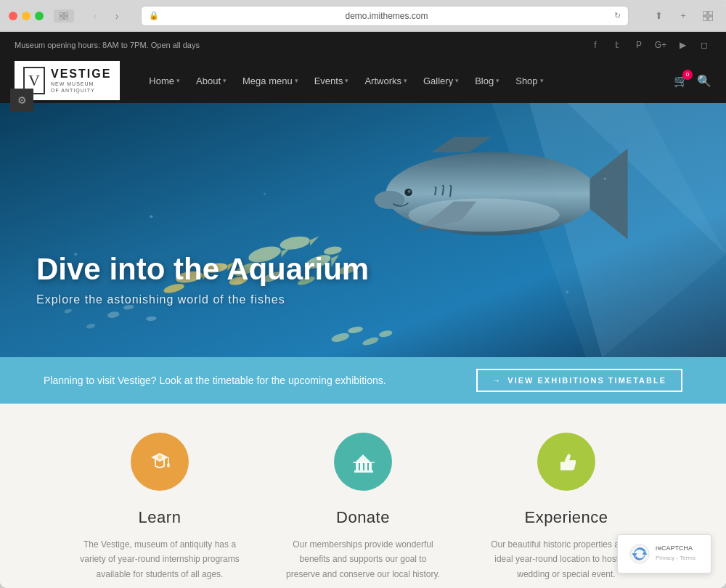 The width and height of the screenshot is (726, 588). Describe the element at coordinates (270, 81) in the screenshot. I see `nav-megamenu: Mega menu ▾` at that location.